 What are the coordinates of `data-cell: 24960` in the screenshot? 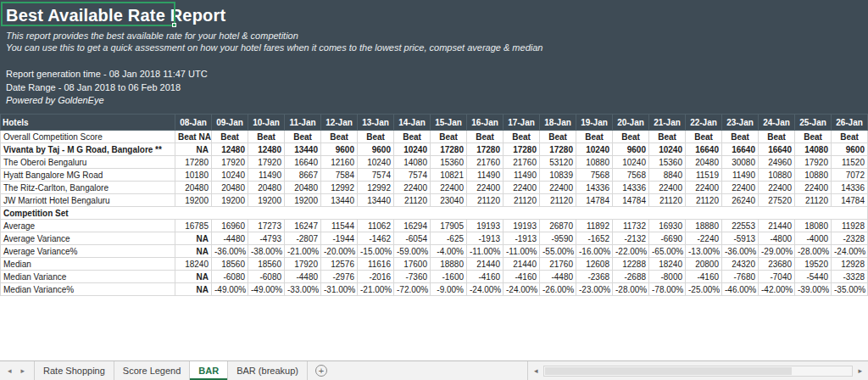 It's located at (776, 163).